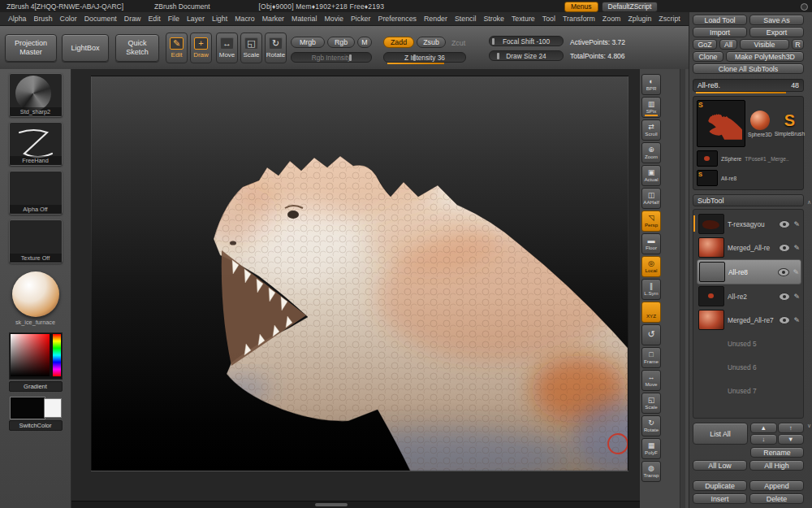 The height and width of the screenshot is (508, 812). What do you see at coordinates (365, 42) in the screenshot?
I see `m-button: M` at bounding box center [365, 42].